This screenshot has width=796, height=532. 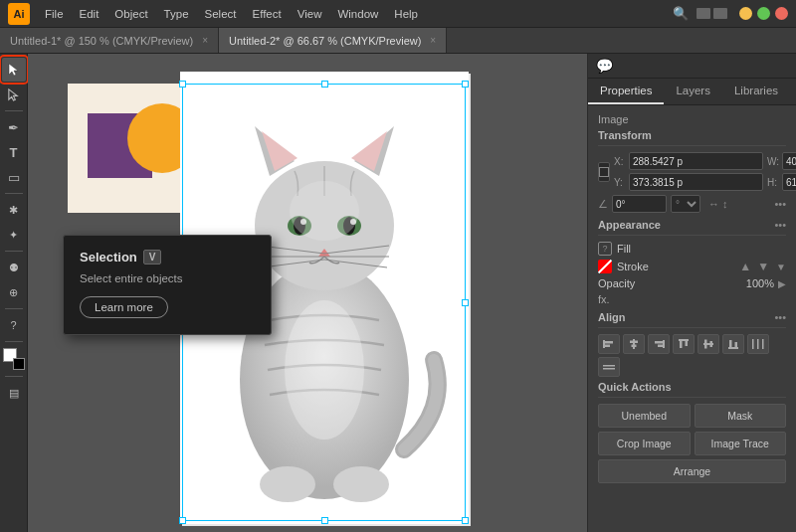 What do you see at coordinates (782, 284) in the screenshot?
I see `opacity-arrow: ▶` at bounding box center [782, 284].